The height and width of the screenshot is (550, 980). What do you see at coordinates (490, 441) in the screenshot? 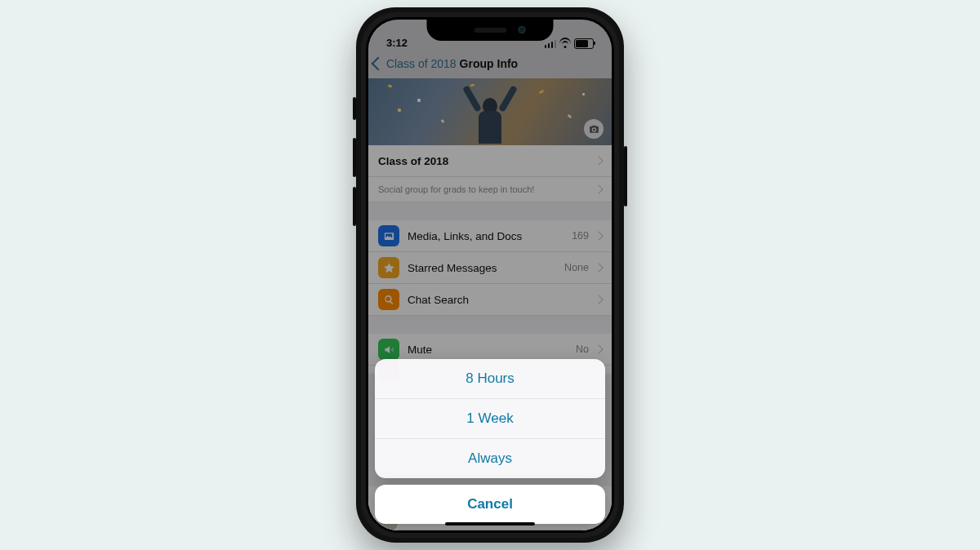
I see `mute-duration-action-sheet: 8 Hours 1 Week Always Cancel` at bounding box center [490, 441].